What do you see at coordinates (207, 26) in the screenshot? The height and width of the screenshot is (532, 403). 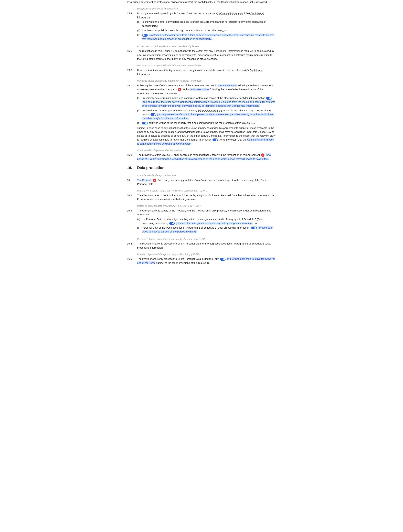 I see `clause-body-15-4: No obligations are imposed by this Claus…` at bounding box center [207, 26].